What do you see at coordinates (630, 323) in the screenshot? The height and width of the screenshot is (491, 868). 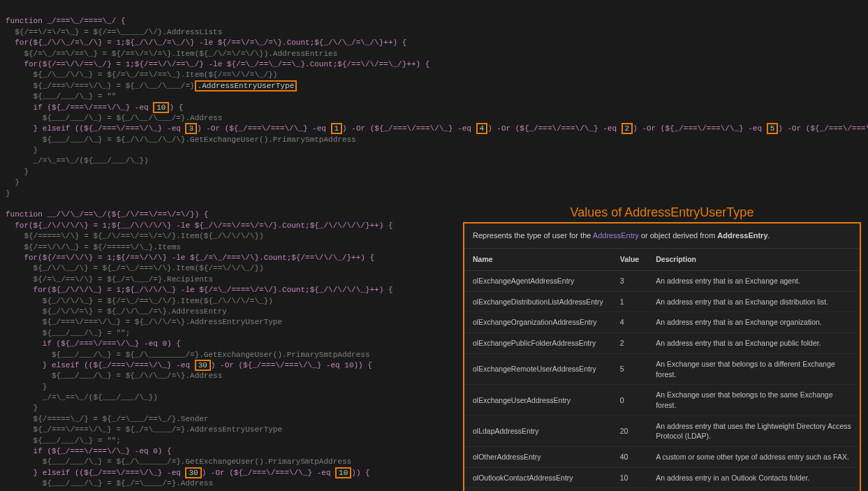 I see `enum-value: 4` at bounding box center [630, 323].